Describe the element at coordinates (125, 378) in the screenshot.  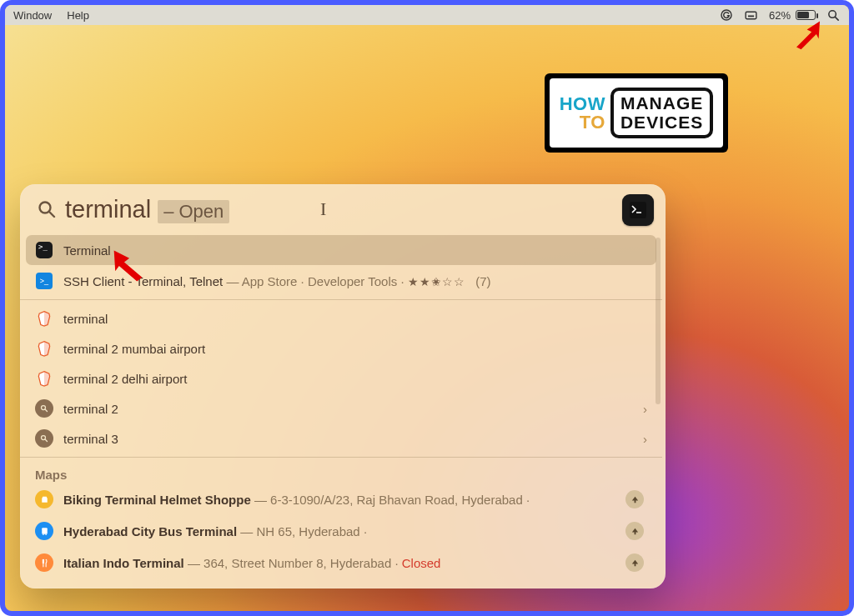
I see `result-label: terminal 2 delhi airport` at that location.